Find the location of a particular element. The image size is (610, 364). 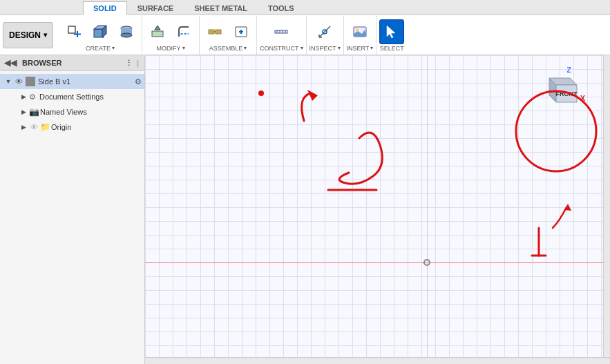

toolbar-group-modify: MODIFY ▾ is located at coordinates (171, 35).